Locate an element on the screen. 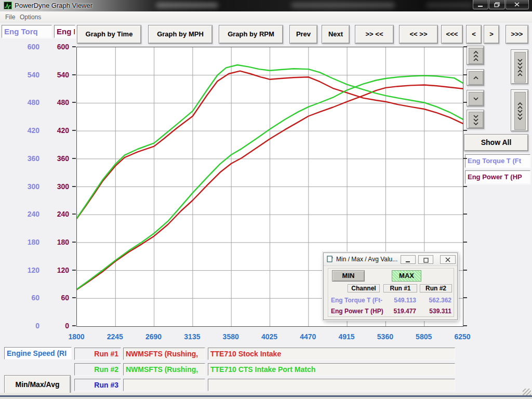  scale-up-button is located at coordinates (475, 77).